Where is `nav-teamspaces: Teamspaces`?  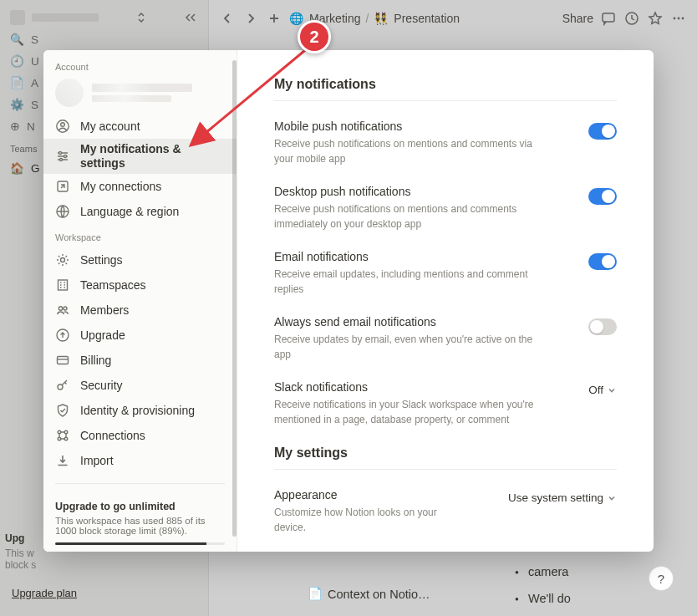 nav-teamspaces: Teamspaces is located at coordinates (140, 285).